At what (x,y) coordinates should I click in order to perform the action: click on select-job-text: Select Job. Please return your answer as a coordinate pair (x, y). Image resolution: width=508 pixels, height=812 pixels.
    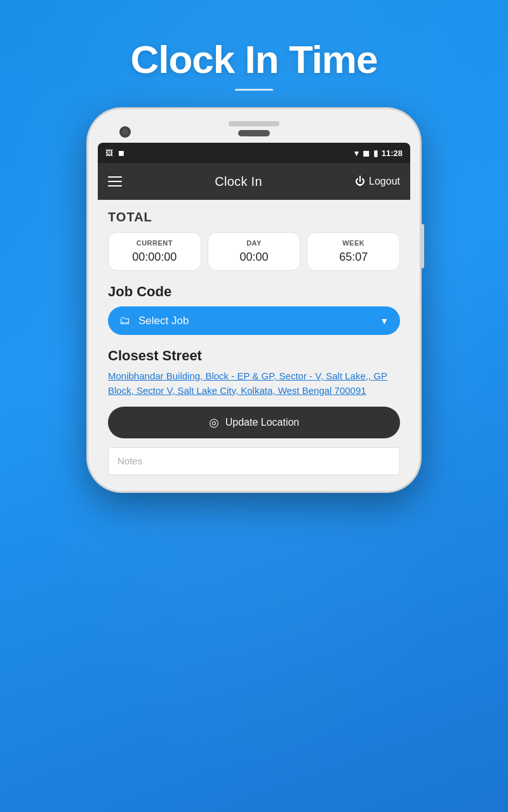
    Looking at the image, I should click on (255, 321).